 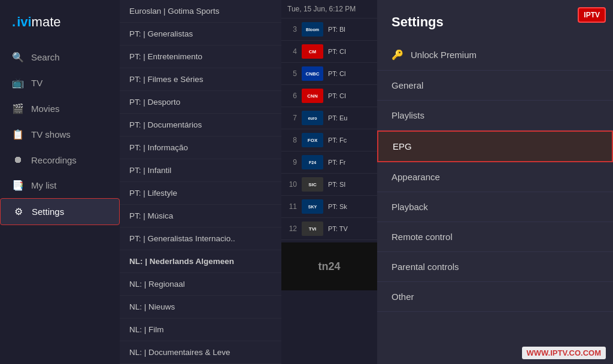 What do you see at coordinates (19, 212) in the screenshot?
I see `settings-icon: ⚙` at bounding box center [19, 212].